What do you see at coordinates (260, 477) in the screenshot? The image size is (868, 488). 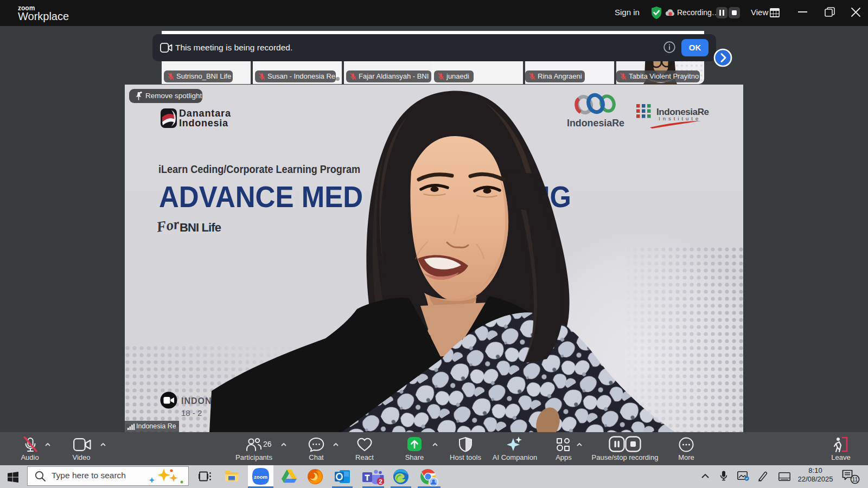 I see `svg-text: zoom` at bounding box center [260, 477].